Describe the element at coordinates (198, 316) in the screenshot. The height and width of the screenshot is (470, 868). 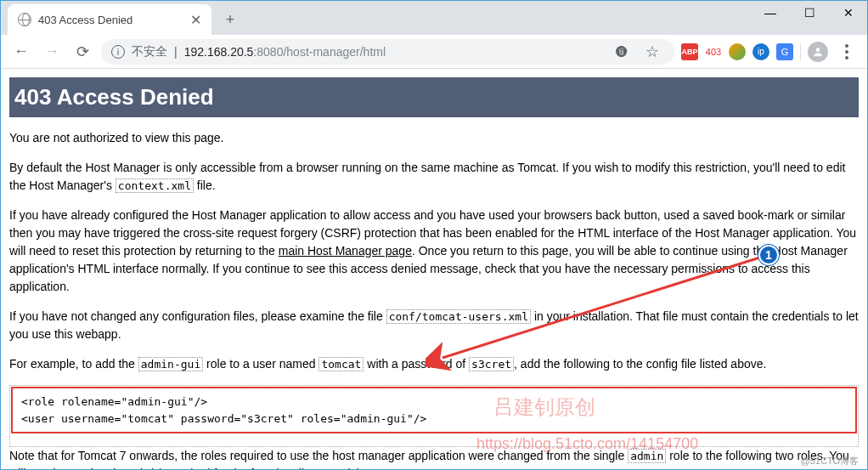
I see `text: If you have not changed any configuratio…` at that location.